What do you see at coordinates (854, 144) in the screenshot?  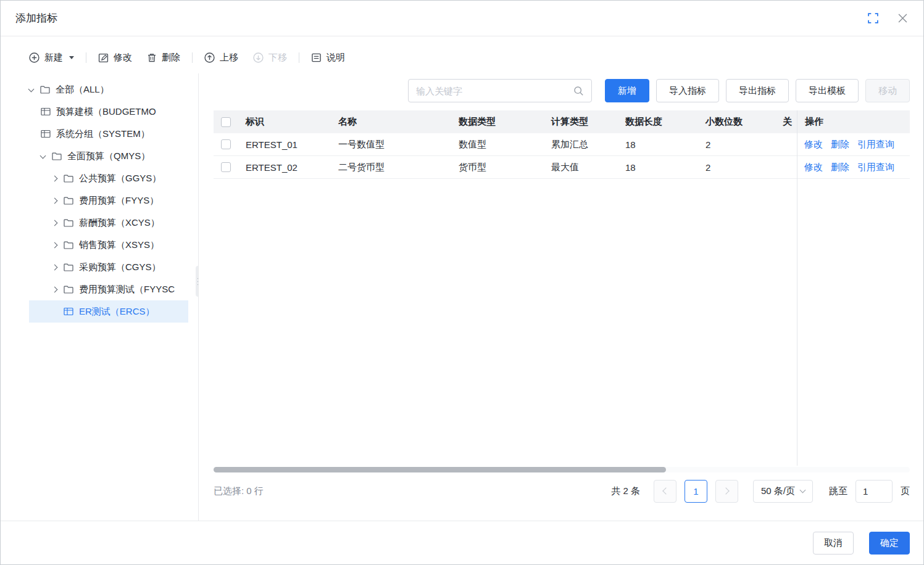 I see `row-actions: 修改 删除 引用查询` at bounding box center [854, 144].